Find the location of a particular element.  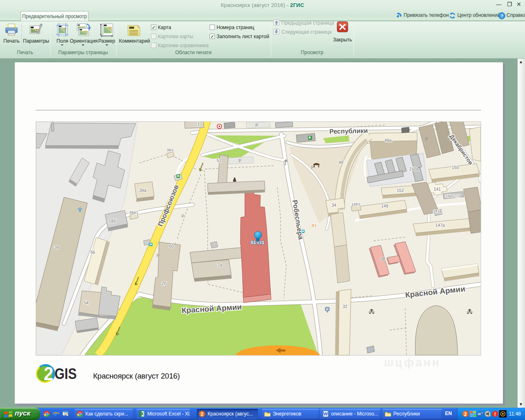

svg-text: 141а is located at coordinates (437, 211).